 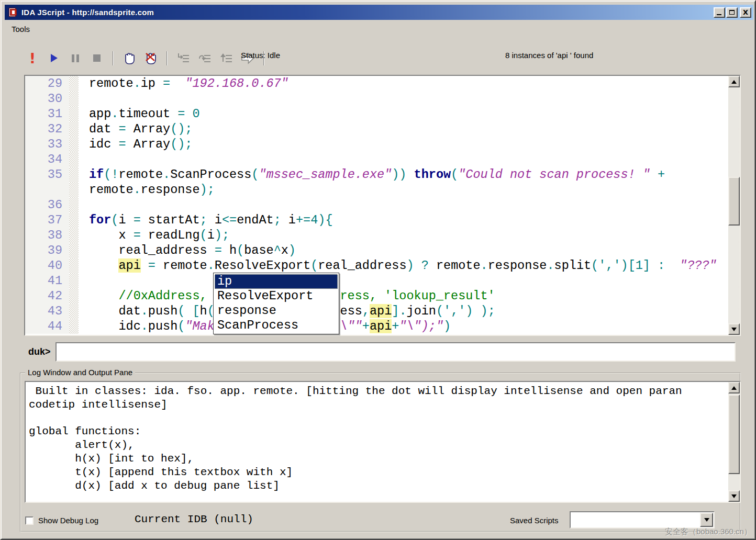 I want to click on line-number: 33, so click(x=47, y=144).